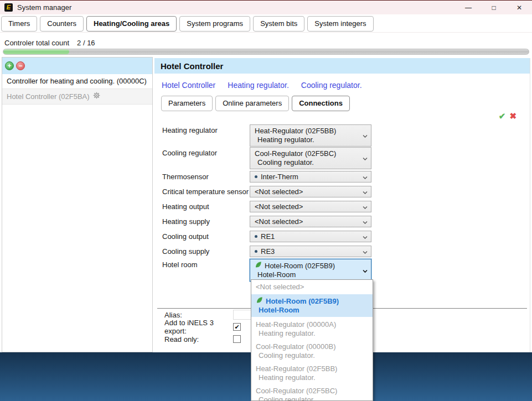  What do you see at coordinates (345, 103) in the screenshot?
I see `detail-tabs: Parameters Online parameters Connections` at bounding box center [345, 103].